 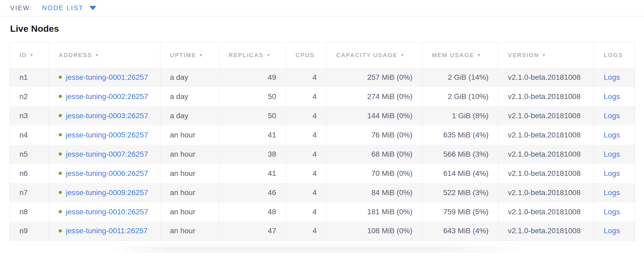 I want to click on node-capacity-cell: 68 MiB (0%), so click(x=375, y=154).